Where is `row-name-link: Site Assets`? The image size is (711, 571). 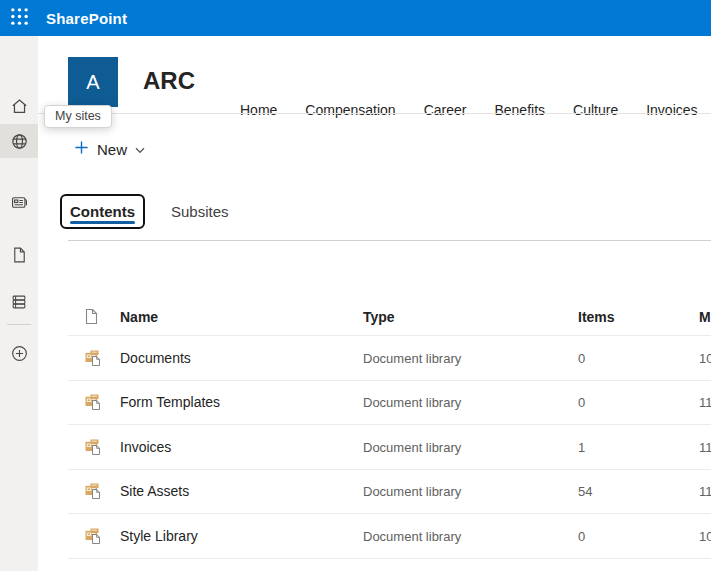
row-name-link: Site Assets is located at coordinates (154, 491).